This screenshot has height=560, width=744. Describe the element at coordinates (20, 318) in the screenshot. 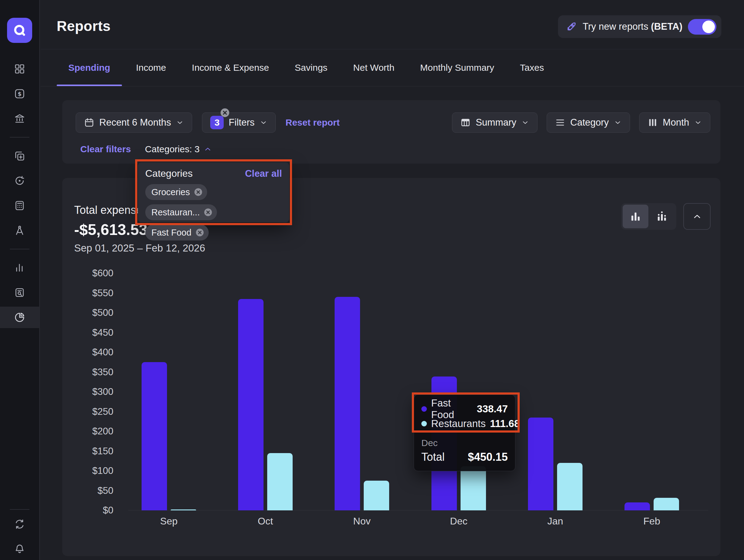

I see `pie-chart-icon` at that location.